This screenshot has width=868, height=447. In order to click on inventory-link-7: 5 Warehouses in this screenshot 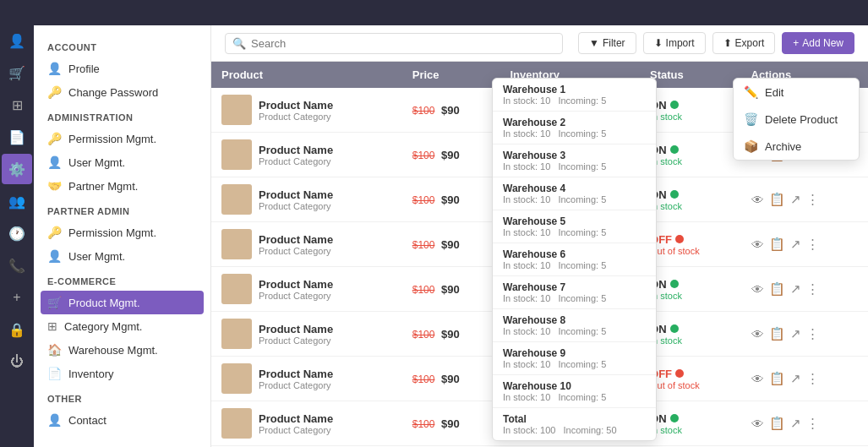, I will do `click(544, 424)`.